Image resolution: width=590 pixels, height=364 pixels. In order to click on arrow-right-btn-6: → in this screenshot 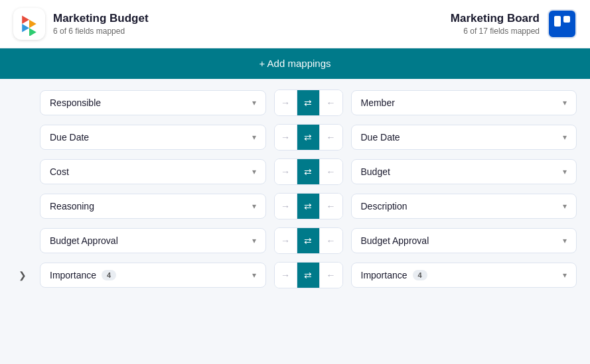, I will do `click(286, 275)`.